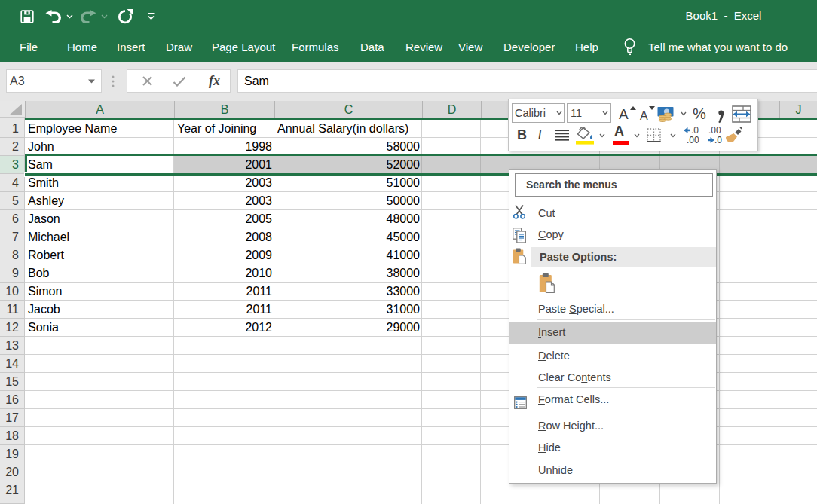 This screenshot has height=504, width=817. I want to click on svg-text: .0, so click(718, 140).